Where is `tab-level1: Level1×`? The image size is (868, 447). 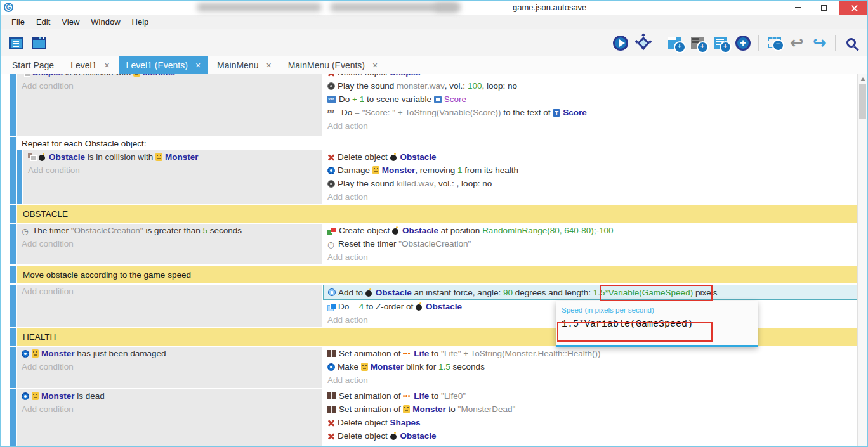 tab-level1: Level1× is located at coordinates (90, 65).